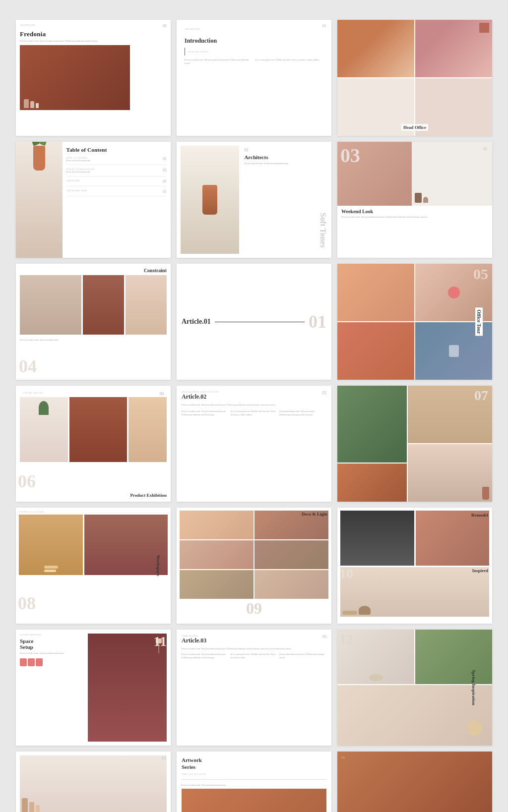  Describe the element at coordinates (481, 274) in the screenshot. I see `card9-num: 05` at that location.